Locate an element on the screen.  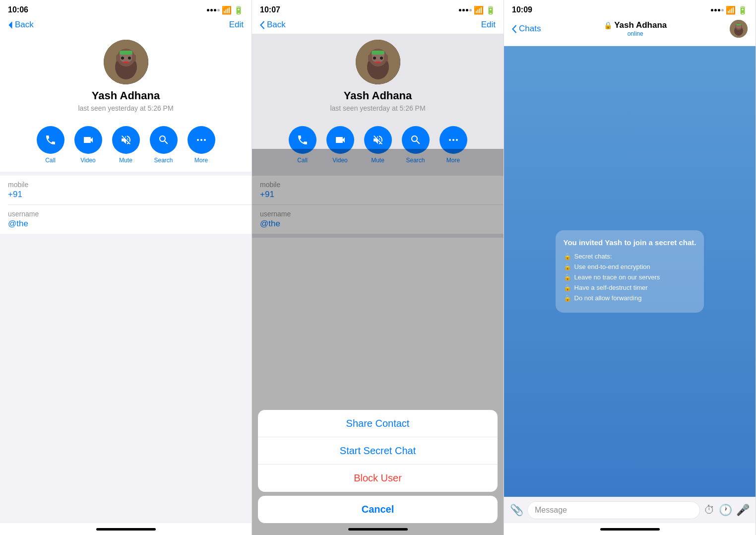
back-button-1: Back is located at coordinates (21, 25).